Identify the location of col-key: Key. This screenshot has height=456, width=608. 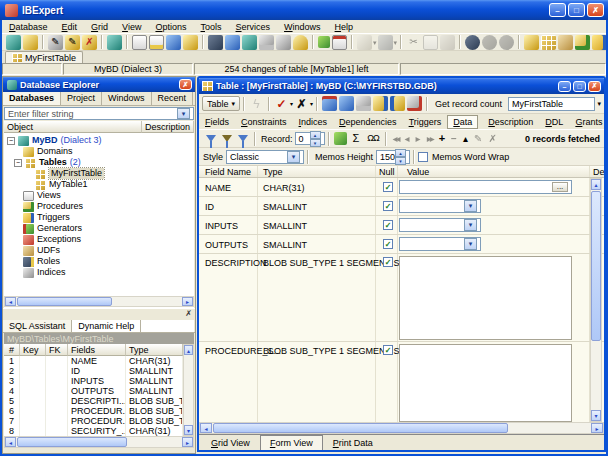
(33, 350).